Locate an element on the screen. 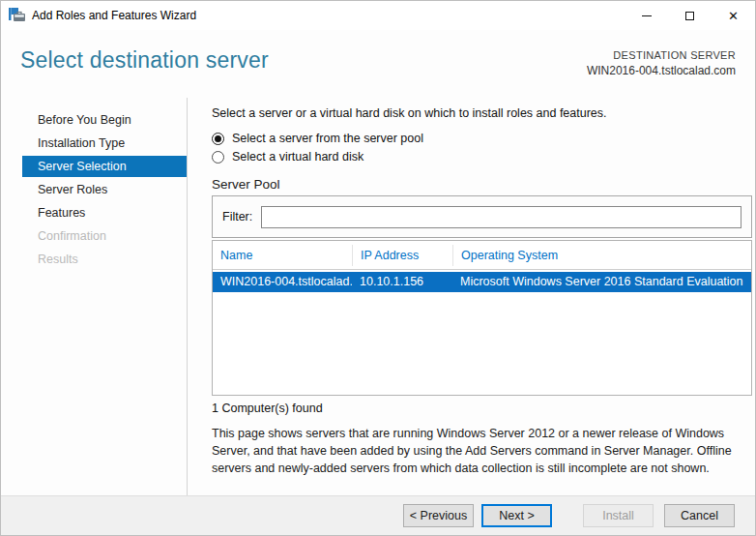  radio-virtual-hard-disk-label: Select a virtual hard disk is located at coordinates (298, 157).